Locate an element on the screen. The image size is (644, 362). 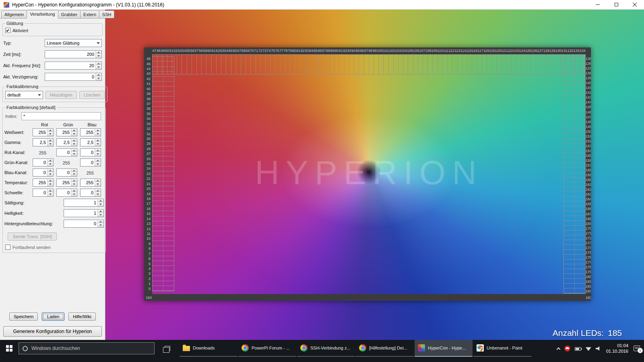
maximize-button is located at coordinates (616, 5).